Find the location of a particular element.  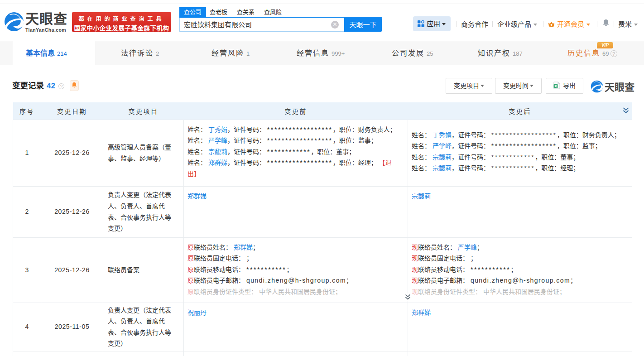

svg-text: 天眼查 is located at coordinates (620, 87).